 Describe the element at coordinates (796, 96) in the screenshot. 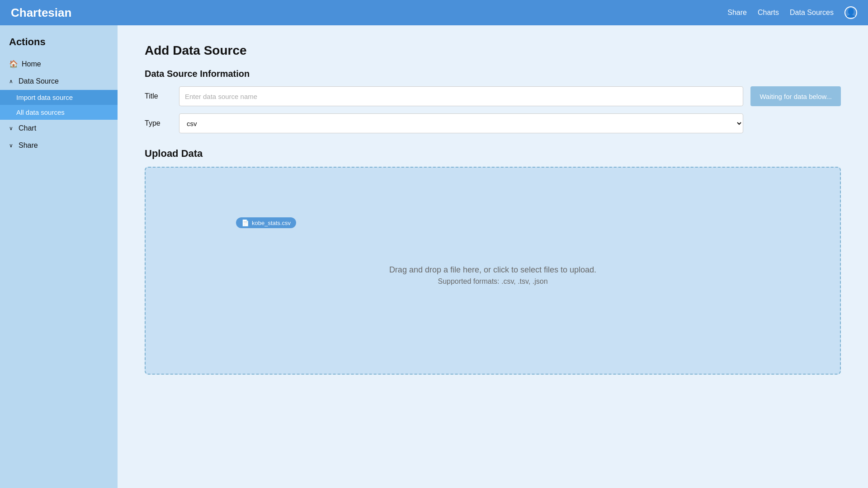

I see `waiting-button: Waiting for data below...` at that location.